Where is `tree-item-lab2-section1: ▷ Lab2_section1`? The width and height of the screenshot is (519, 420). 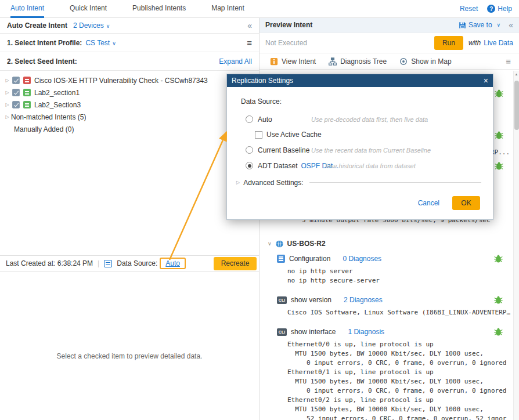
tree-item-lab2-section1: ▷ Lab2_section1 is located at coordinates (129, 93).